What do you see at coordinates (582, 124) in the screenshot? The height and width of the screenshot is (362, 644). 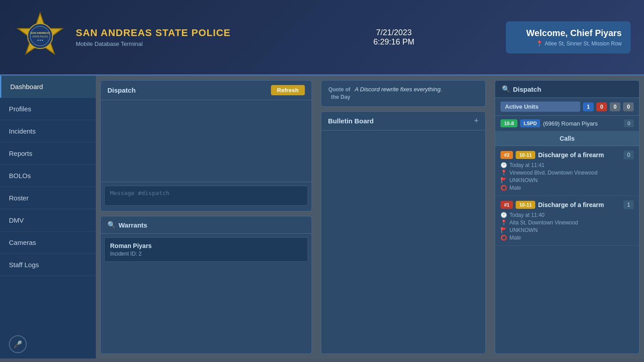 I see `unit-name: (6969) Roman Piyars` at bounding box center [582, 124].